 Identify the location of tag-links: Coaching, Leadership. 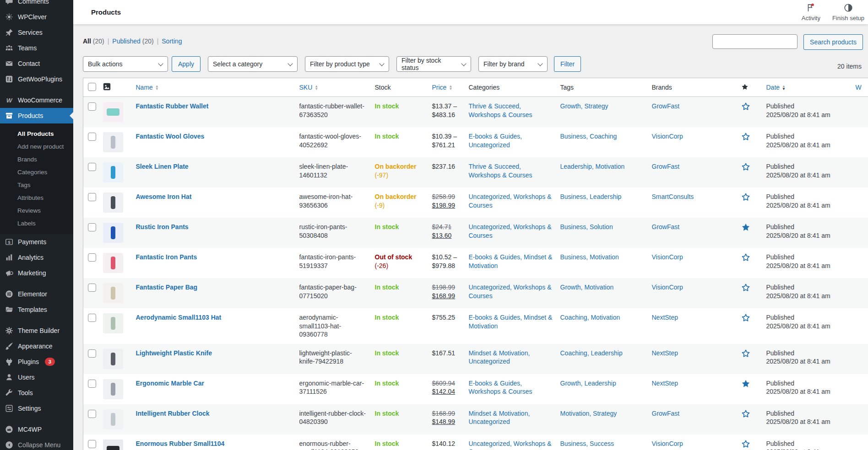
(591, 353).